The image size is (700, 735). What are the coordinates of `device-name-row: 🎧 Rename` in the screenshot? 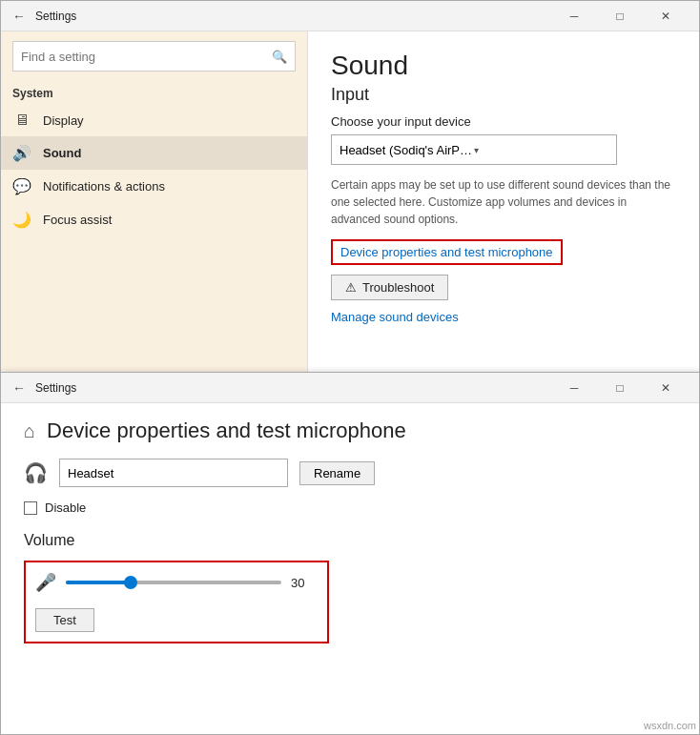 It's located at (350, 473).